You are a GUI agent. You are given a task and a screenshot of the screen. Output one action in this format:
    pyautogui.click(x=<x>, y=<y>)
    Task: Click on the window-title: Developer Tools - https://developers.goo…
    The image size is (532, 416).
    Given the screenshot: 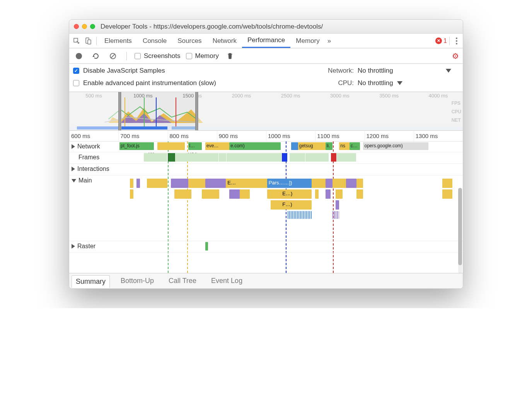 What is the action you would take?
    pyautogui.click(x=212, y=27)
    